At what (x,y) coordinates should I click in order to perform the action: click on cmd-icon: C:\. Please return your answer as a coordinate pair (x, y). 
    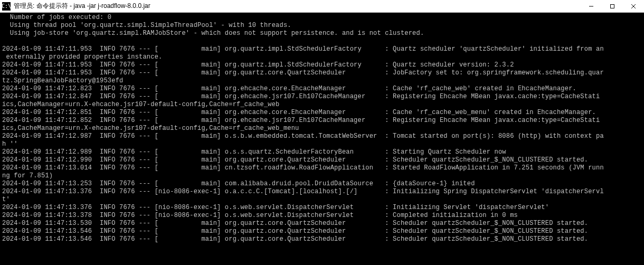
    Looking at the image, I should click on (6, 6).